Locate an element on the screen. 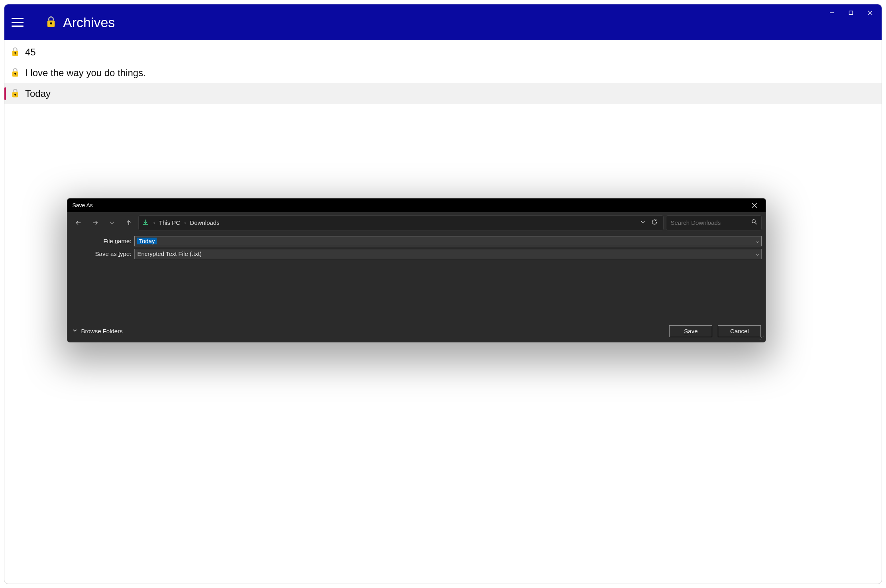 The height and width of the screenshot is (588, 886). nav-history-button is located at coordinates (112, 223).